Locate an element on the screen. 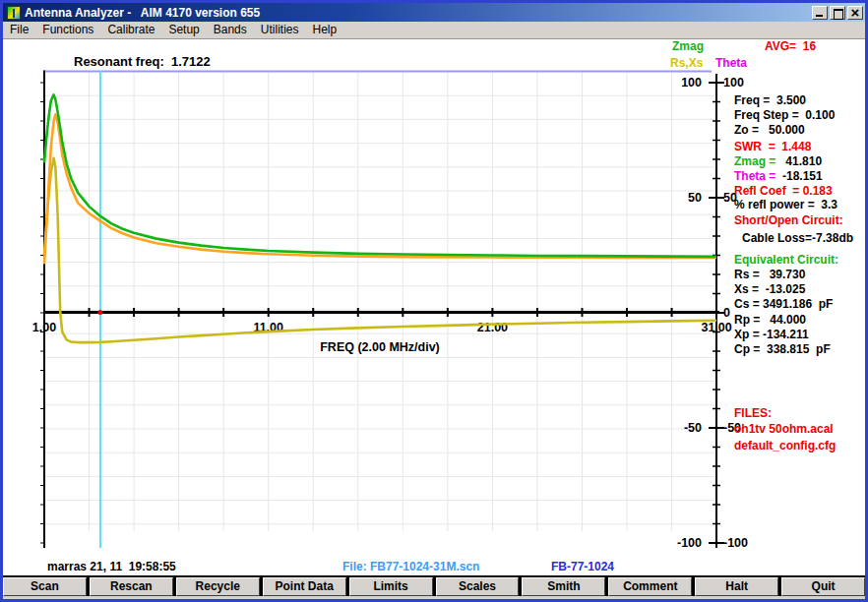  y-label-theta: 0 is located at coordinates (726, 313).